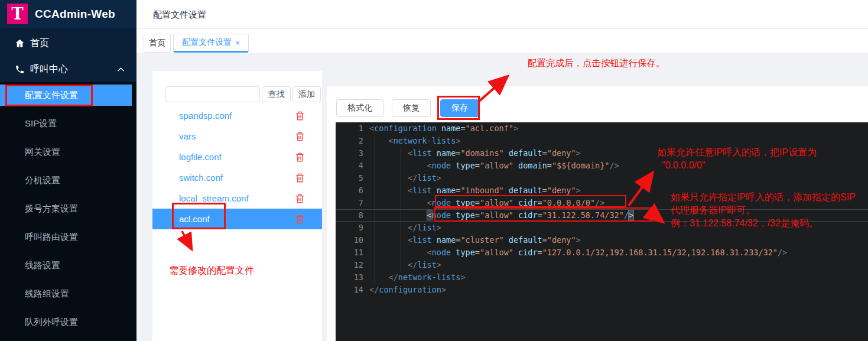  What do you see at coordinates (307, 95) in the screenshot?
I see `add-button: 添加` at bounding box center [307, 95].